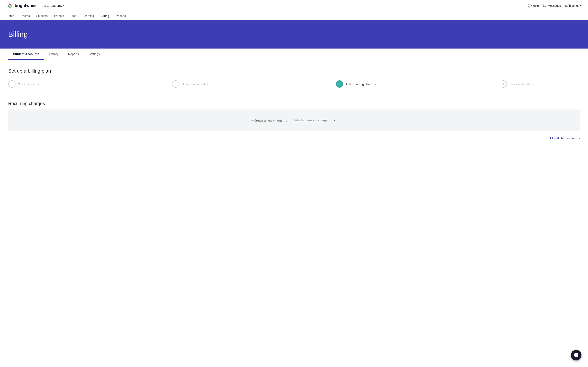  Describe the element at coordinates (105, 16) in the screenshot. I see `nav-item-billing: Billing` at that location.